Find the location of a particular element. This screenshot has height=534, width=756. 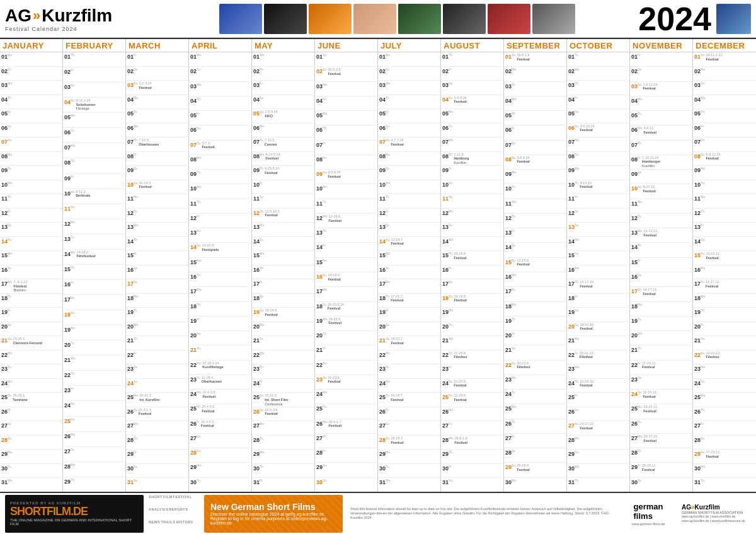

day-number: 16Tu is located at coordinates (195, 277).